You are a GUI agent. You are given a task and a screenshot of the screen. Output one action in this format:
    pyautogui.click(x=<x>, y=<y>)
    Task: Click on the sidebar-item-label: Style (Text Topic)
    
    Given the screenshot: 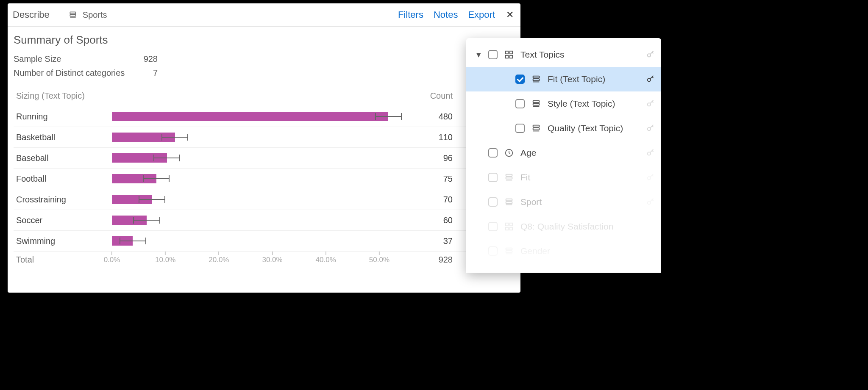 What is the action you would take?
    pyautogui.click(x=601, y=104)
    